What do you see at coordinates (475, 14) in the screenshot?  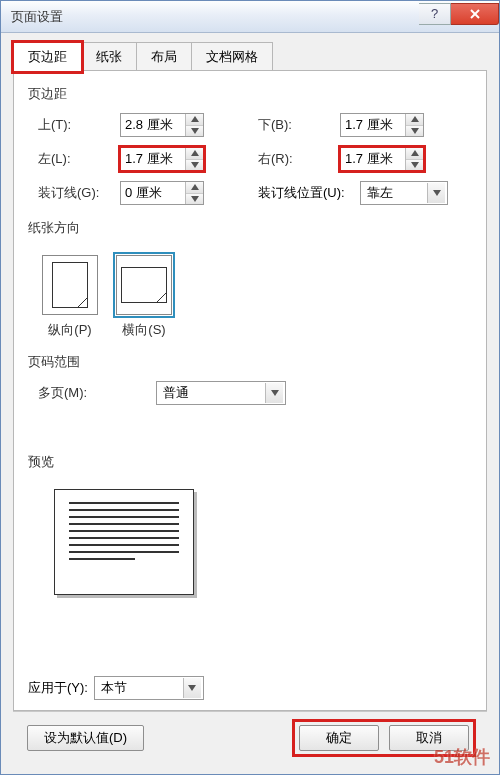 I see `close-button` at bounding box center [475, 14].